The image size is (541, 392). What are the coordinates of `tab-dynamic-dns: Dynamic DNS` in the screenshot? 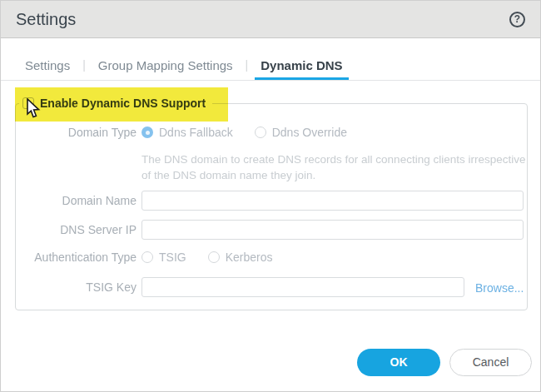 It's located at (301, 69).